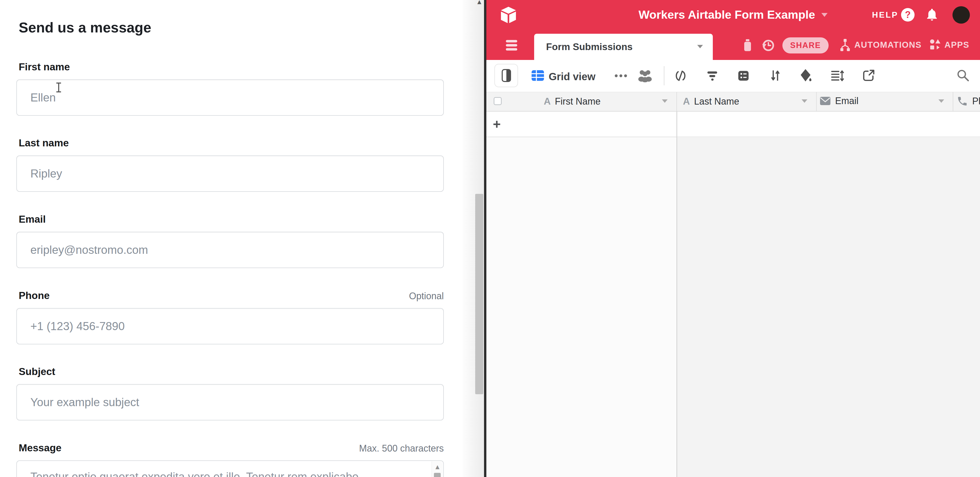  Describe the element at coordinates (957, 45) in the screenshot. I see `apps-label: APPS` at that location.